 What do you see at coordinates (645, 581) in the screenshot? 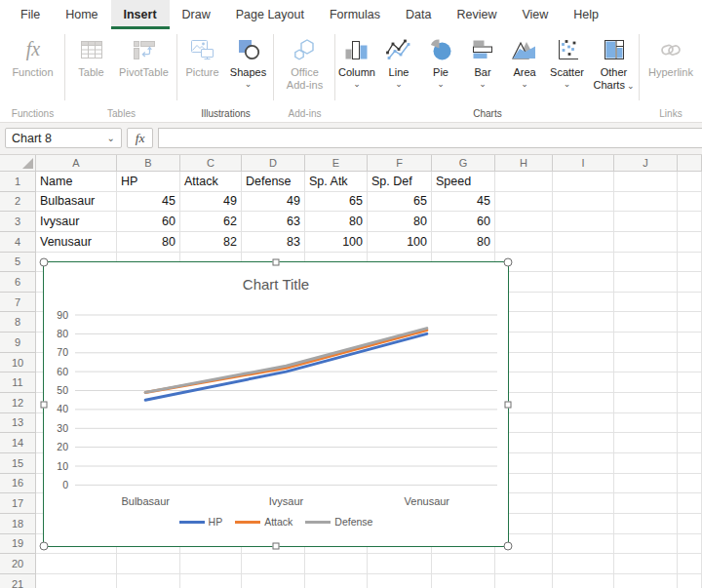
I see `cell-J21` at bounding box center [645, 581].